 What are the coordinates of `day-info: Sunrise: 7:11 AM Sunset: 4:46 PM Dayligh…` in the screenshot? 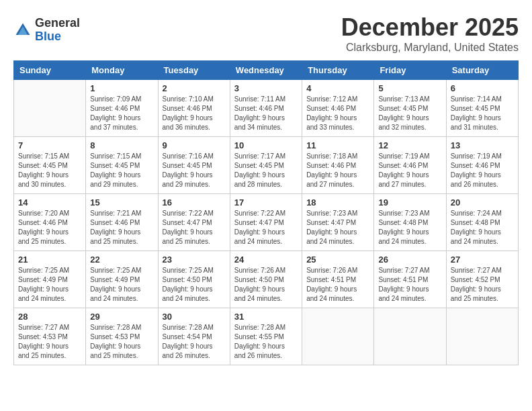 It's located at (266, 113).